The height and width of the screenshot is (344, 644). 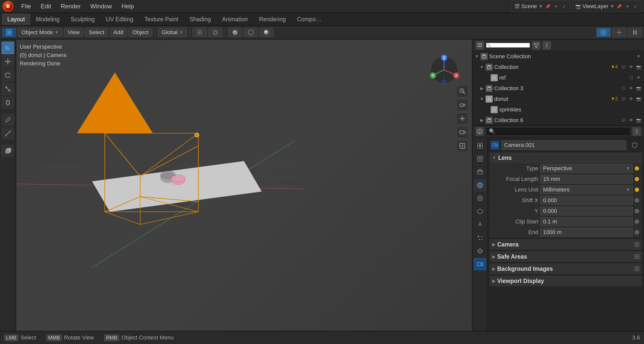 I want to click on lens-unit-dropdown: Millimeters ▼, so click(x=587, y=190).